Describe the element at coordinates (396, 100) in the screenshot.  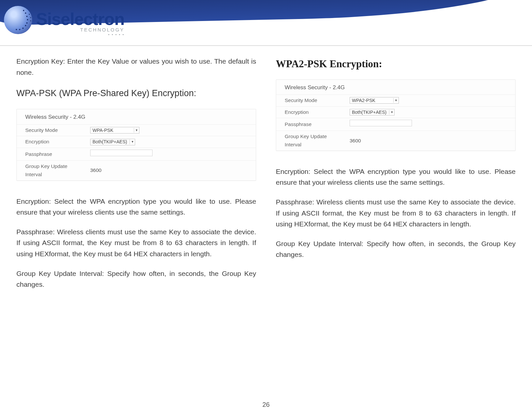
I see `table-row: Security Mode WPA2-PSK ▼` at that location.